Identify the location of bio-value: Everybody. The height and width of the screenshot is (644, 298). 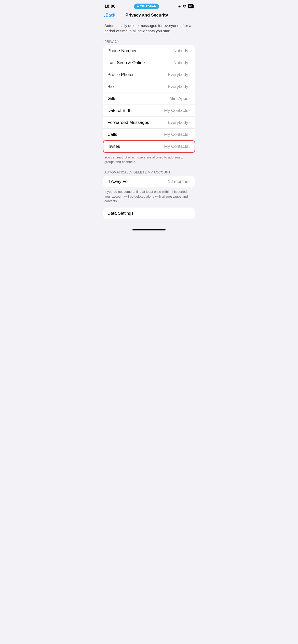
(178, 87).